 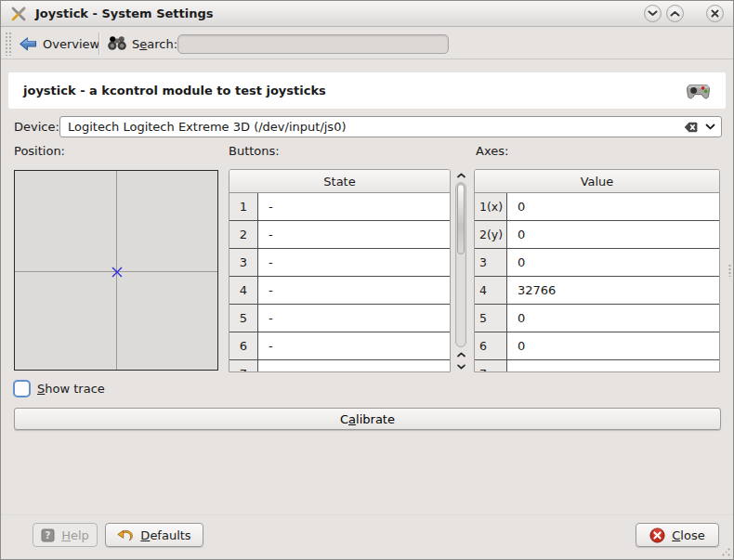 What do you see at coordinates (730, 270) in the screenshot?
I see `window-edge-grip` at bounding box center [730, 270].